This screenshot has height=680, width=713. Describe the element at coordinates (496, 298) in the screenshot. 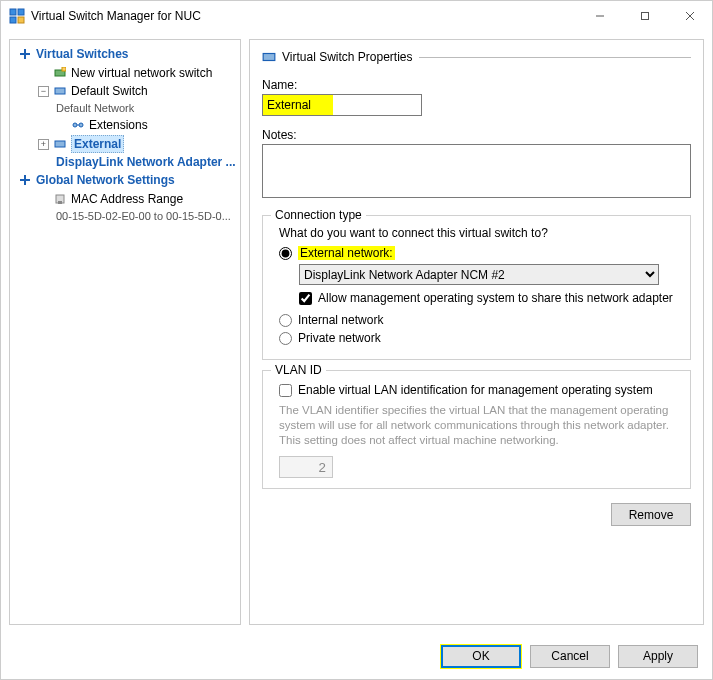

I see `check-allow-mgmt-label: Allow management operating system to sha…` at that location.